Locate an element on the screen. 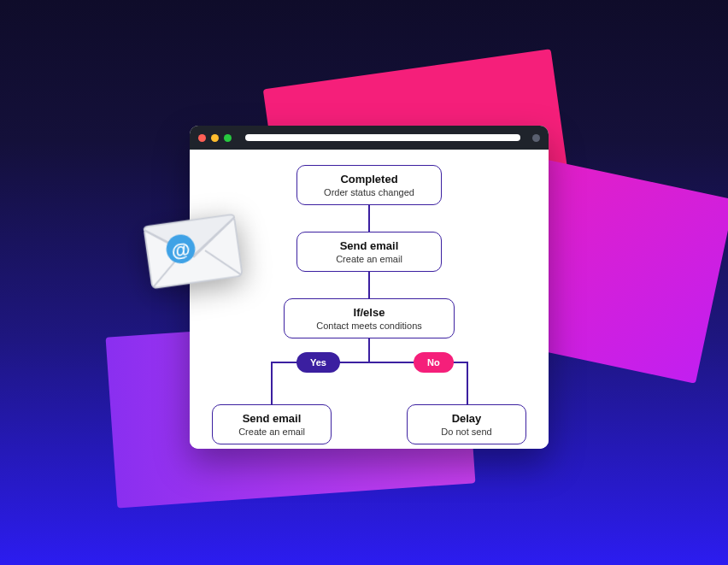  connector-right-drop is located at coordinates (467, 384).